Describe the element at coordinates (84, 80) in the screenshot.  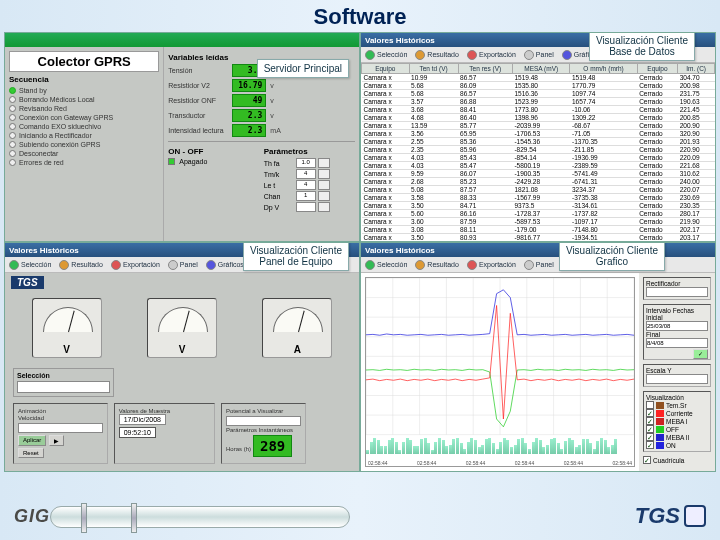
I see `gprs-sec-label: Secuencia` at that location.